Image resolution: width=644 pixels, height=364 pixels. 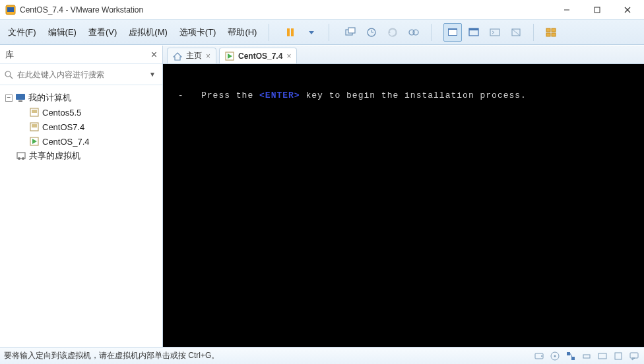 I want to click on status-text: 要将输入定向到该虚拟机，请在虚拟机内部单击或按 Ctrl+G。, so click(x=269, y=355).